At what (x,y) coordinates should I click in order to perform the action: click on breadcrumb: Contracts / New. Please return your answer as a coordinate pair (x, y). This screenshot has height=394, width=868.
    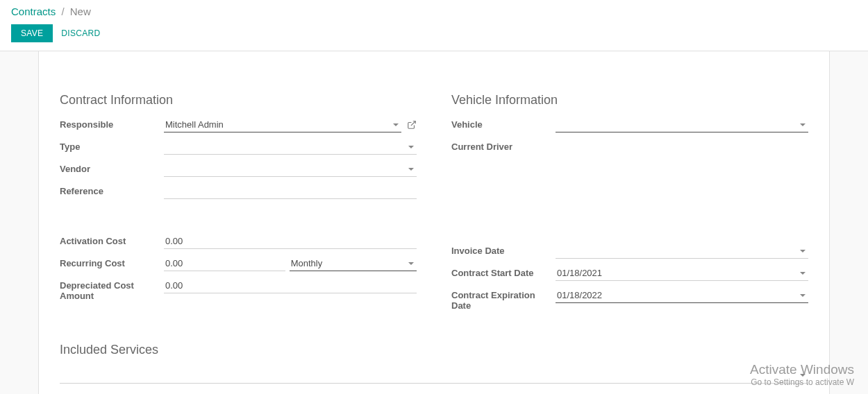
    Looking at the image, I should click on (434, 11).